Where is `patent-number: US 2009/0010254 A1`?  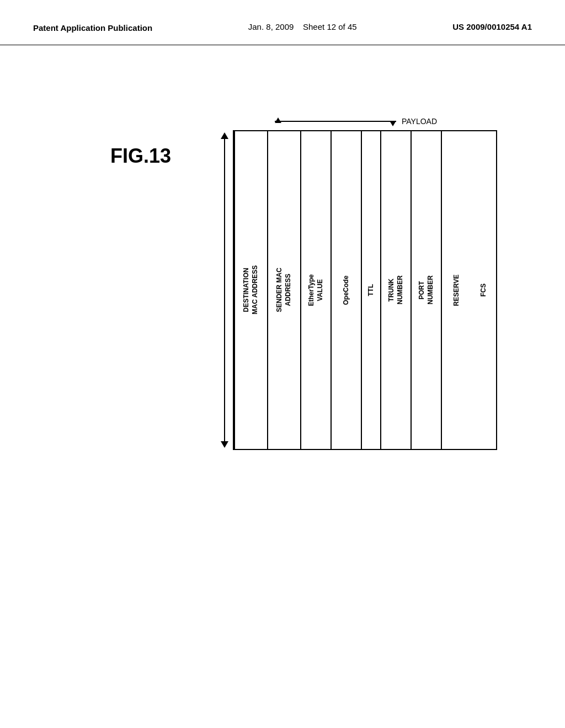 patent-number: US 2009/0010254 A1 is located at coordinates (492, 26).